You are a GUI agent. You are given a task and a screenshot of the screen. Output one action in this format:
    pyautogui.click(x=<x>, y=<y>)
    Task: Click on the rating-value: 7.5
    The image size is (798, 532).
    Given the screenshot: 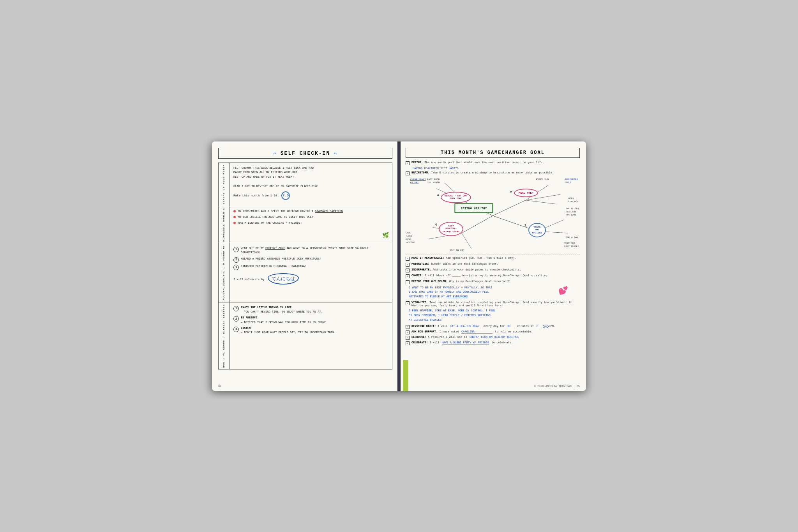 What is the action you would take?
    pyautogui.click(x=286, y=196)
    